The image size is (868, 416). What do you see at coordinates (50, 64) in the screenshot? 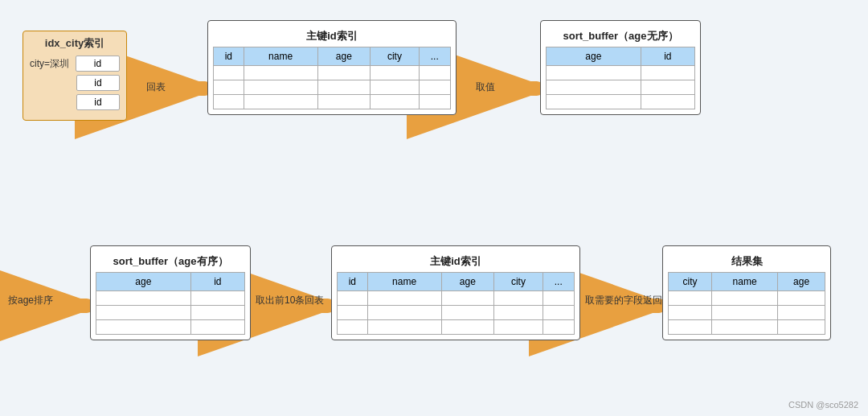
I see `city-label: city=深圳` at bounding box center [50, 64].